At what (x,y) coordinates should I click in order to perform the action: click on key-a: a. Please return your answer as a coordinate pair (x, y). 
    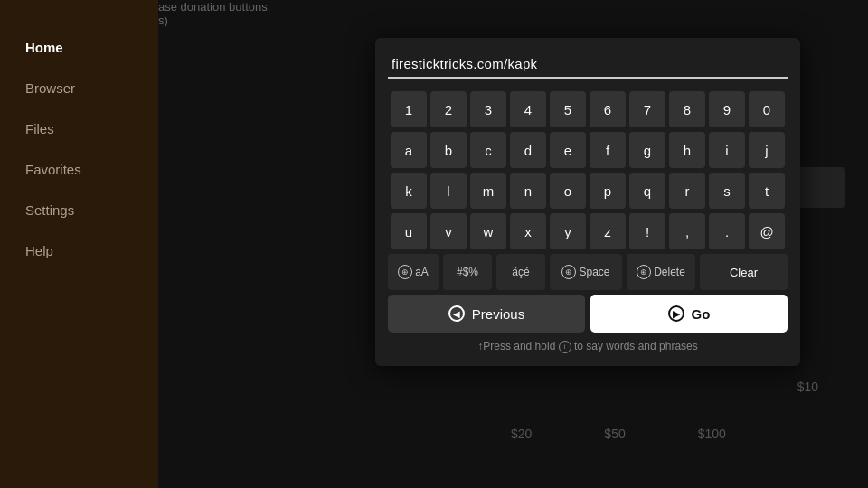
    Looking at the image, I should click on (409, 150).